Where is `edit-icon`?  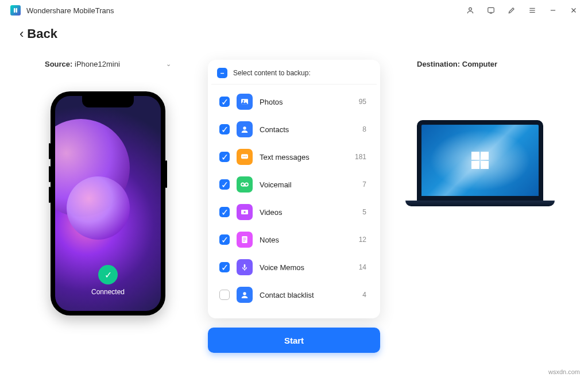 edit-icon is located at coordinates (512, 10).